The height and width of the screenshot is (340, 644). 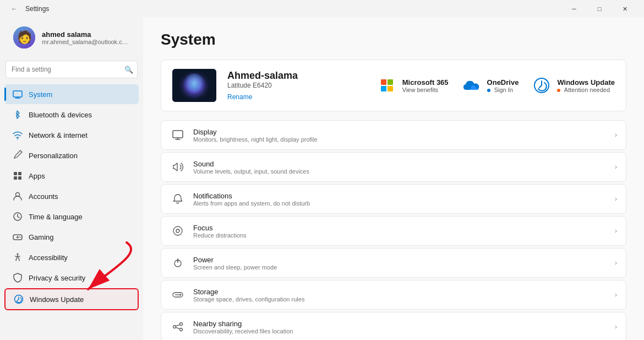 What do you see at coordinates (425, 83) in the screenshot?
I see `qa-label-ms365: Microsoft 365` at bounding box center [425, 83].